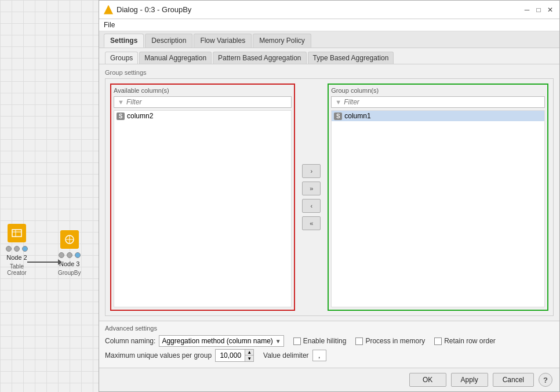  I want to click on connector-line, so click(43, 262).